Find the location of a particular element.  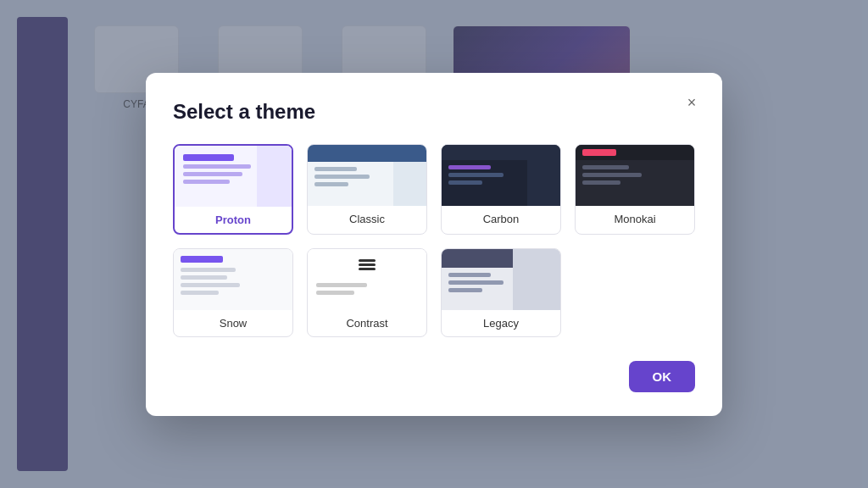

carbon-header is located at coordinates (501, 152).